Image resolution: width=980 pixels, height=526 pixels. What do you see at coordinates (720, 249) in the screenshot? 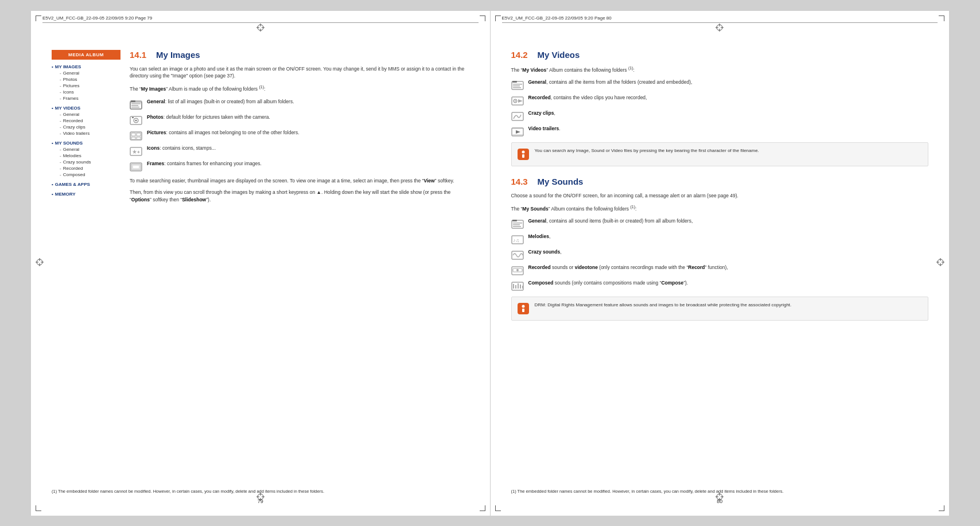
I see `section-14-3: 14.3 My Sounds Choose a sound for the ON…` at bounding box center [720, 249].